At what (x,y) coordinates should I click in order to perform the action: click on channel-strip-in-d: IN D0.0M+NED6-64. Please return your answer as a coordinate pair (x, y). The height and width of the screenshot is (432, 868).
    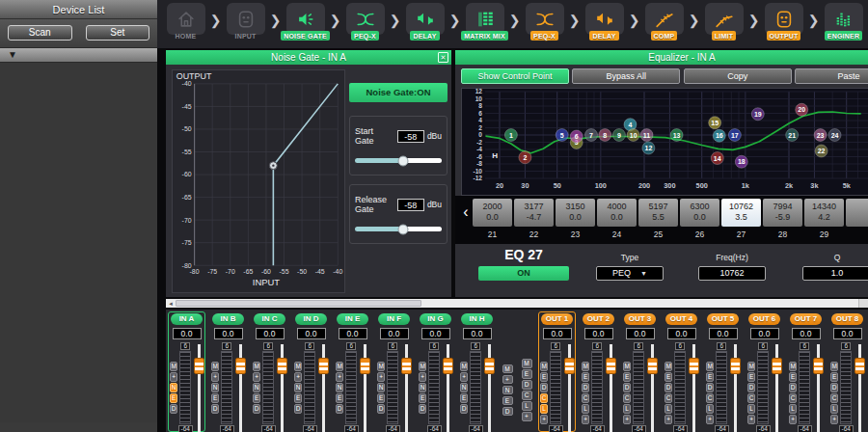
    Looking at the image, I should click on (311, 372).